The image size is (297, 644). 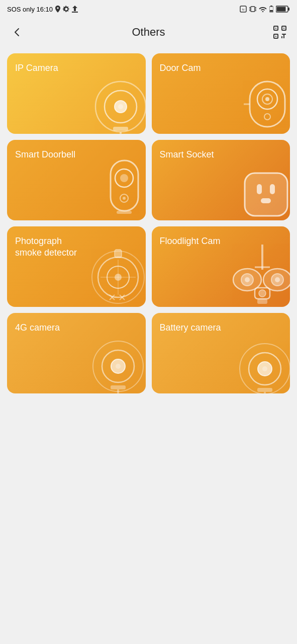 I want to click on door-cam-label: Door Cam, so click(x=196, y=68).